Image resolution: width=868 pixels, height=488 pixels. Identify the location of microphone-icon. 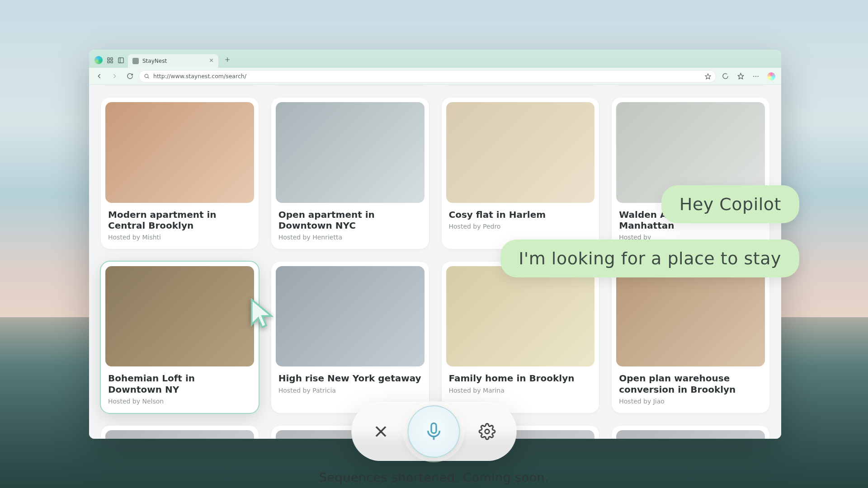
(434, 432).